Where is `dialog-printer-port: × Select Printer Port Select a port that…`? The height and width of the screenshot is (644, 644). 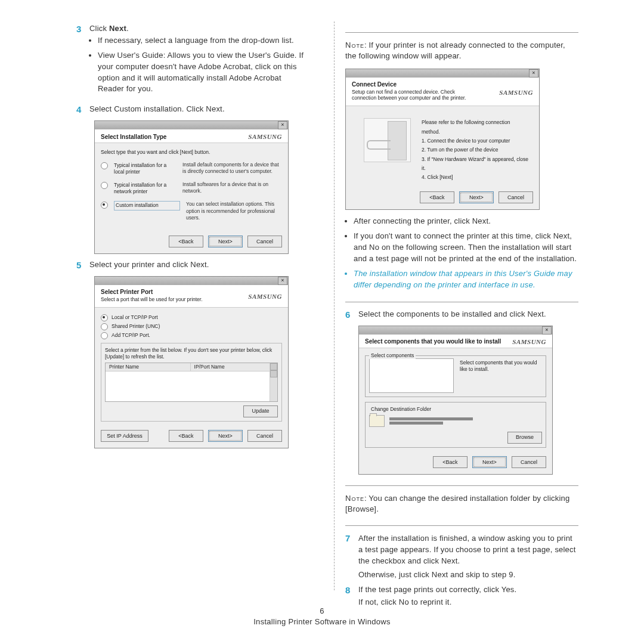
dialog-printer-port: × Select Printer Port Select a port that… is located at coordinates (191, 363).